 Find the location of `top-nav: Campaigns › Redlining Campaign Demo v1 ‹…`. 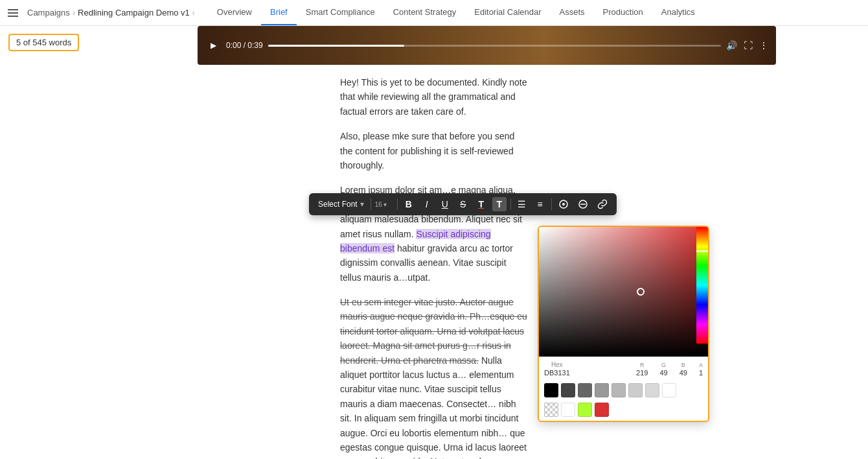

top-nav: Campaigns › Redlining Campaign Demo v1 ‹… is located at coordinates (434, 13).